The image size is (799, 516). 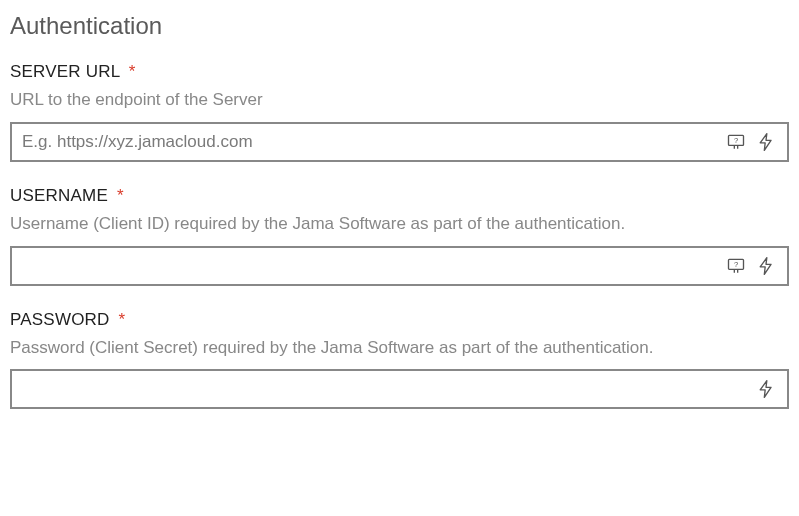 What do you see at coordinates (400, 72) in the screenshot?
I see `server-url-label: SERVER URL *` at bounding box center [400, 72].